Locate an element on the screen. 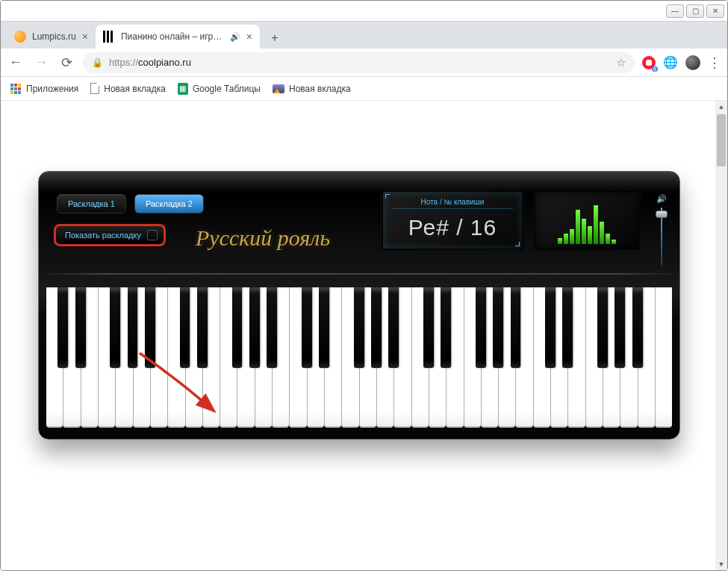 The height and width of the screenshot is (571, 728). new-tab-button: + is located at coordinates (275, 38).